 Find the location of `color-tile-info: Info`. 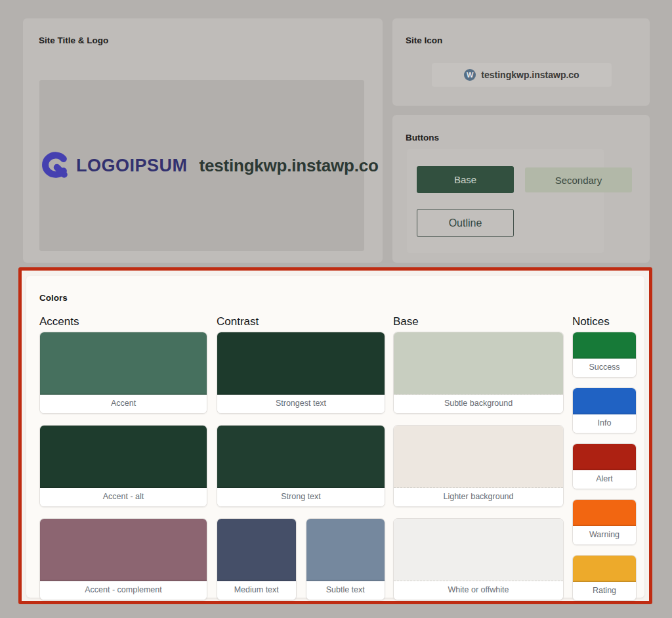

color-tile-info: Info is located at coordinates (604, 410).